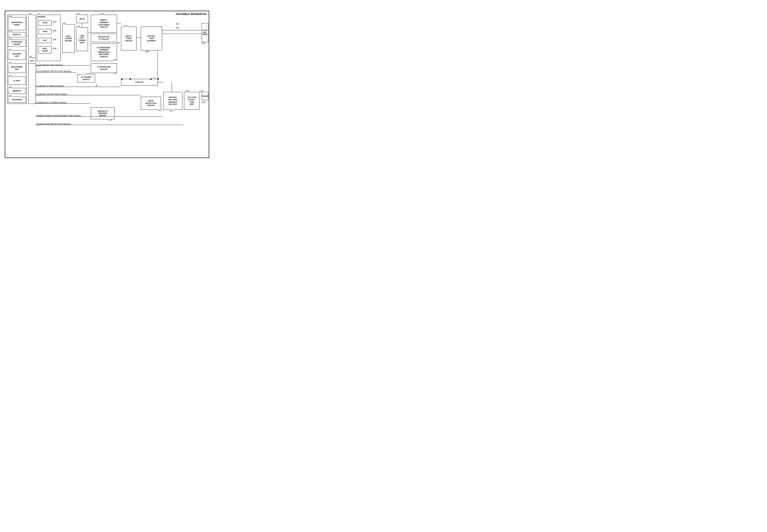 Image resolution: width=767 pixels, height=532 pixels. I want to click on hook-detection-box: HOOK DETECTION CIRCUIT, so click(151, 103).